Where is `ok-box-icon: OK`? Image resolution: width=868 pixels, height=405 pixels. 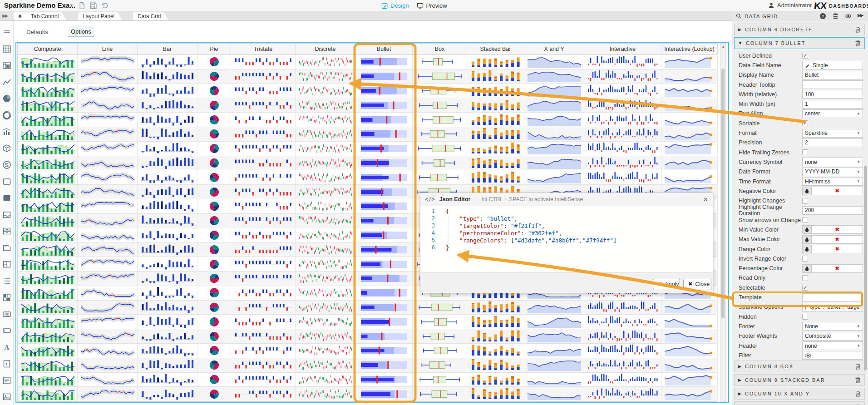 ok-box-icon: OK is located at coordinates (7, 314).